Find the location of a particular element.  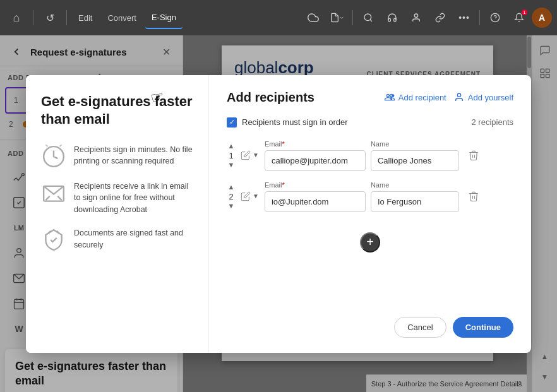

order-num-1: 1 is located at coordinates (231, 155).